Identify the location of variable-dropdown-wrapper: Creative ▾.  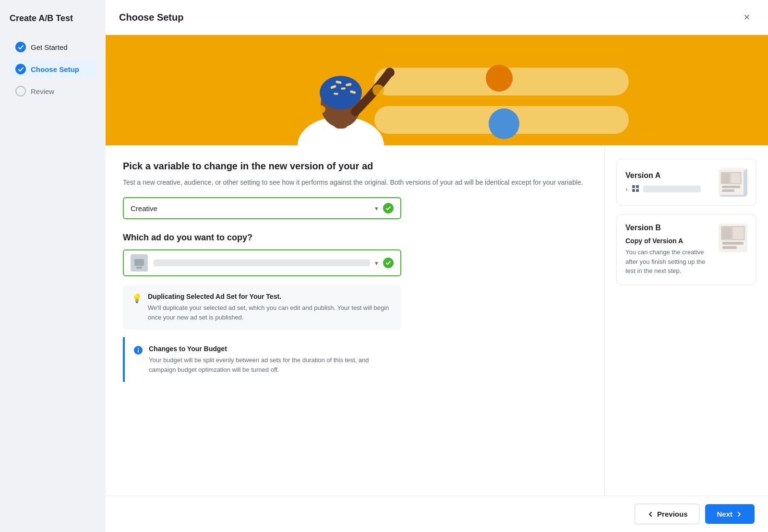
(355, 208).